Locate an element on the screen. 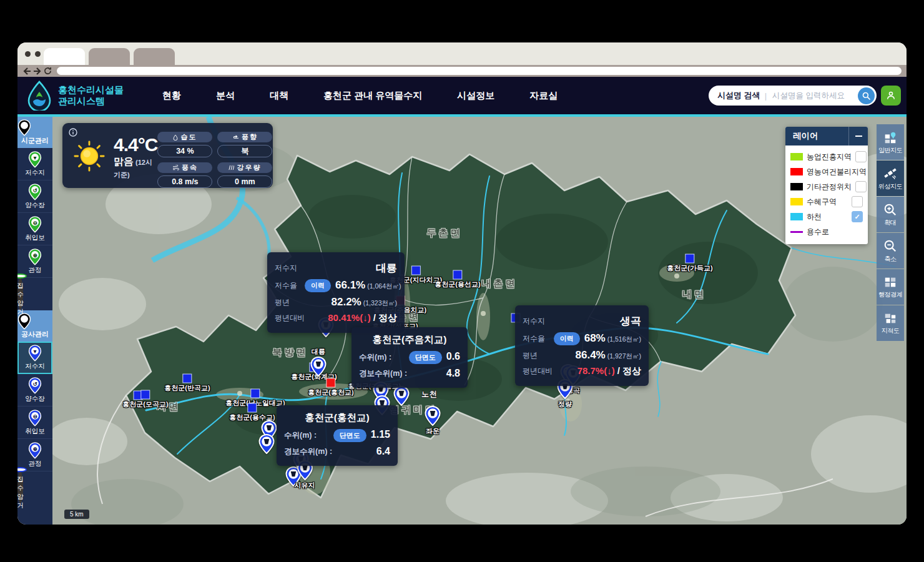 This screenshot has height=562, width=924. station-title: 홍천군(주음치교) is located at coordinates (410, 340).